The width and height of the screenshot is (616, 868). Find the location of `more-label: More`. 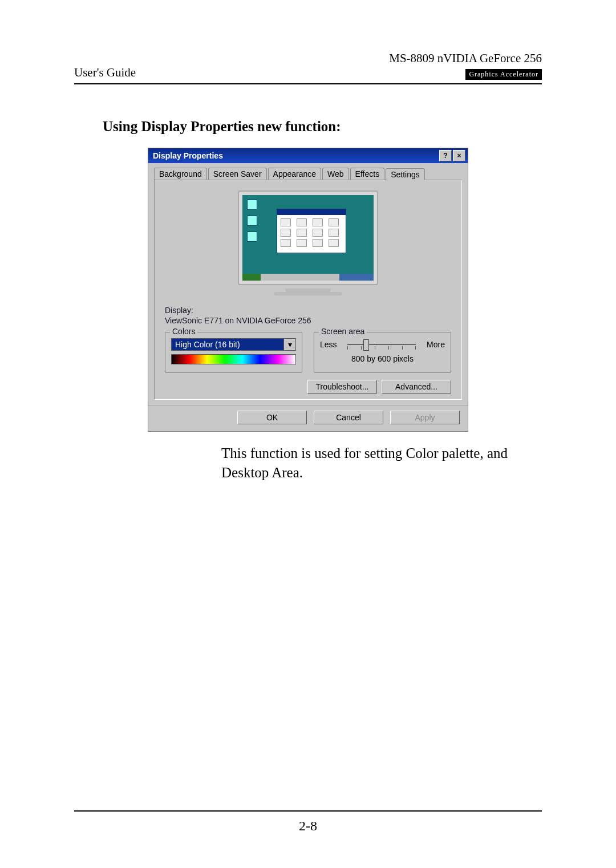

more-label: More is located at coordinates (436, 344).